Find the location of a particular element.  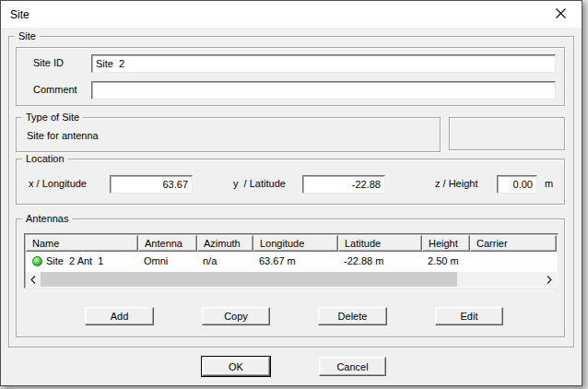

location-group-label: Location is located at coordinates (45, 159).